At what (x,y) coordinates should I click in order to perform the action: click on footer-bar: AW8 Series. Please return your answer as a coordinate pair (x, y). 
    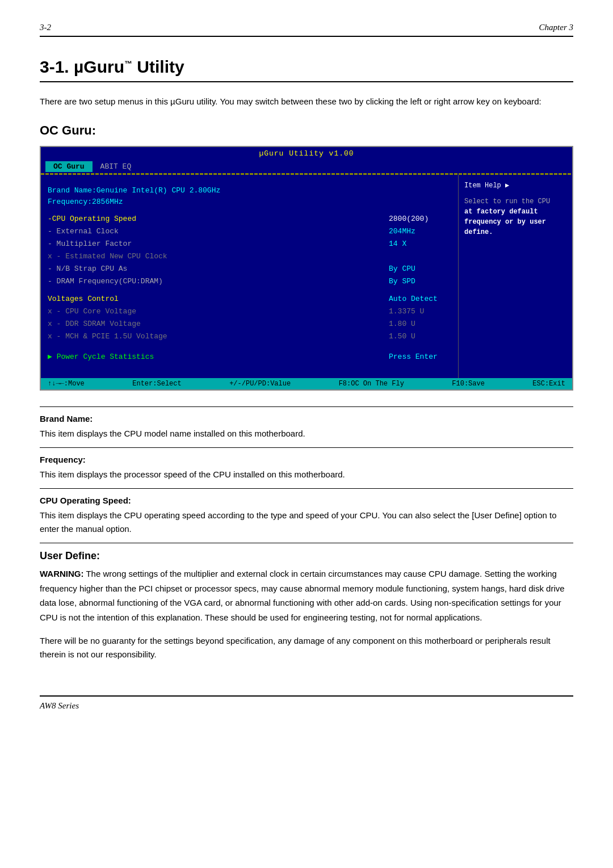
    Looking at the image, I should click on (306, 703).